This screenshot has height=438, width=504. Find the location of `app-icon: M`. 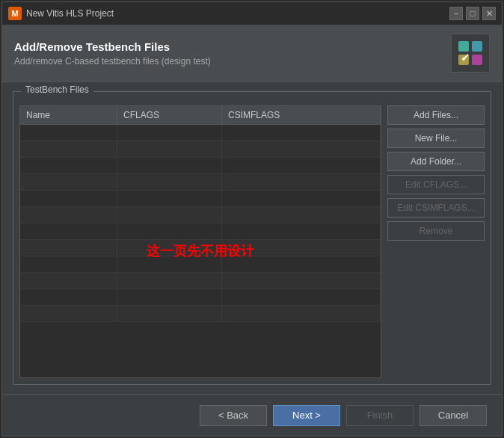

app-icon: M is located at coordinates (15, 13).